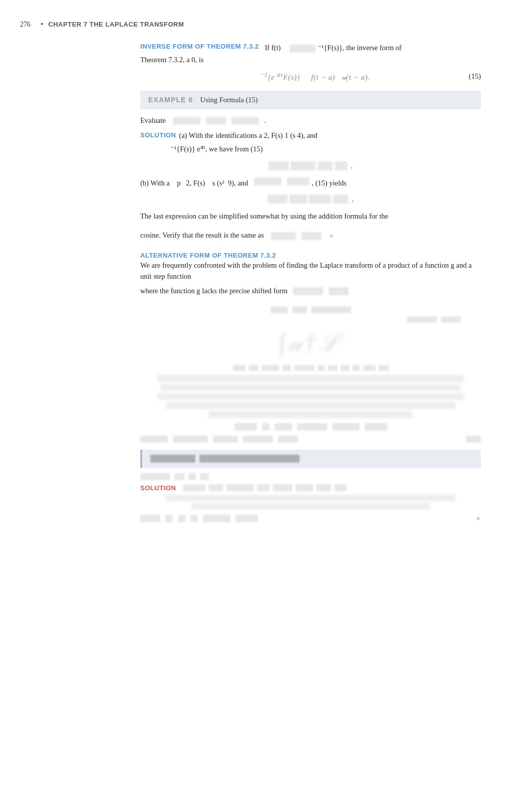  What do you see at coordinates (311, 135) in the screenshot?
I see `solution-part-a: SOLUTION (a) With the identifications a …` at bounding box center [311, 135].